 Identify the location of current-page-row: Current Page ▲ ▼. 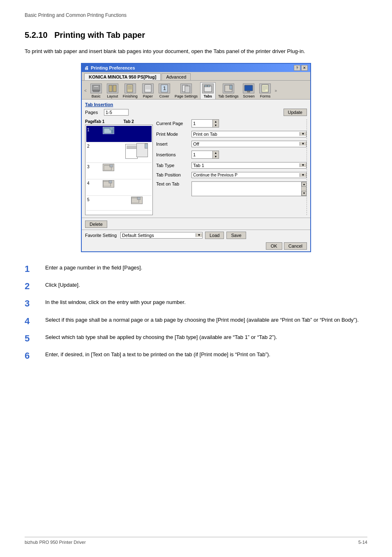
(231, 123).